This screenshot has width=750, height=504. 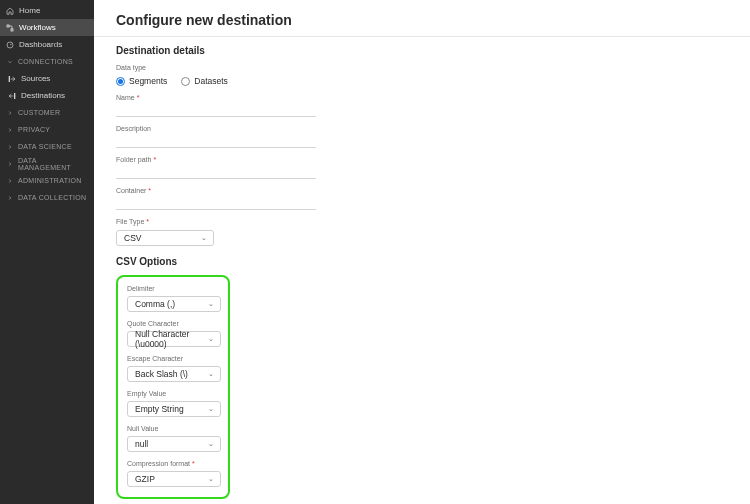 I want to click on home-icon, so click(x=10, y=11).